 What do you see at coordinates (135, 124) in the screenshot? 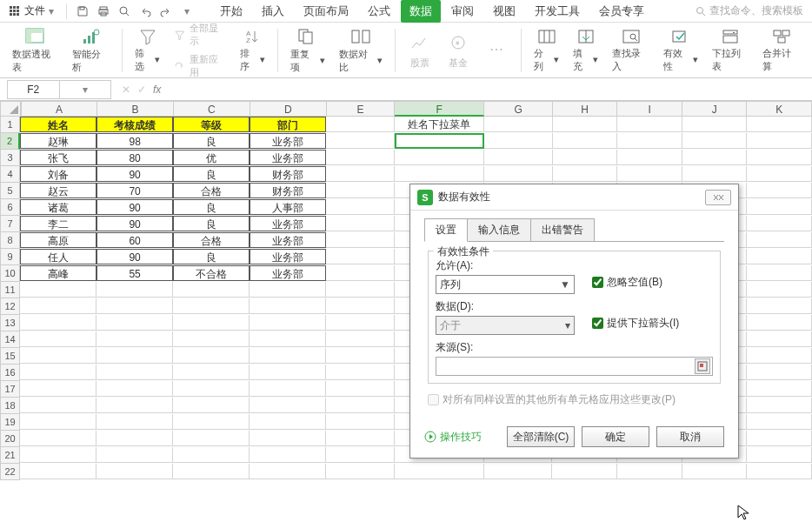
I see `cell: 考核成绩` at bounding box center [135, 124].